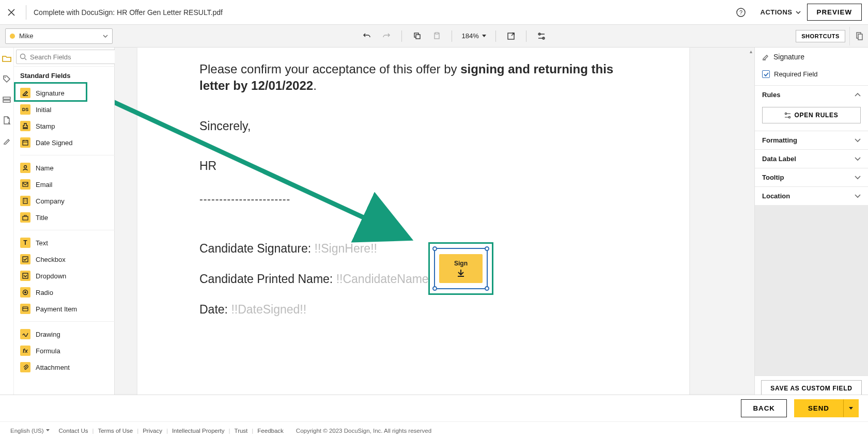  Describe the element at coordinates (72, 243) in the screenshot. I see `field-text: T Text` at that location.